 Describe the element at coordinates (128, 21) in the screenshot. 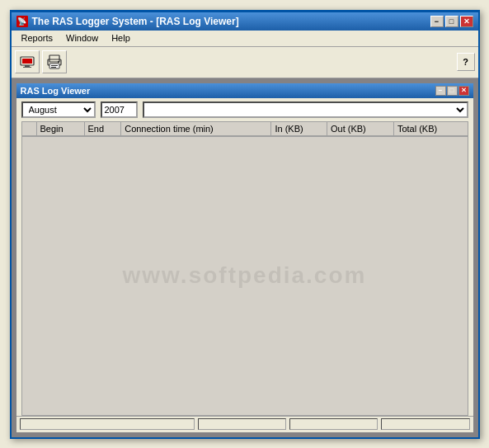

I see `title-bar-left: 📡 The RAS Logger System - [RAS Log Viewe…` at that location.